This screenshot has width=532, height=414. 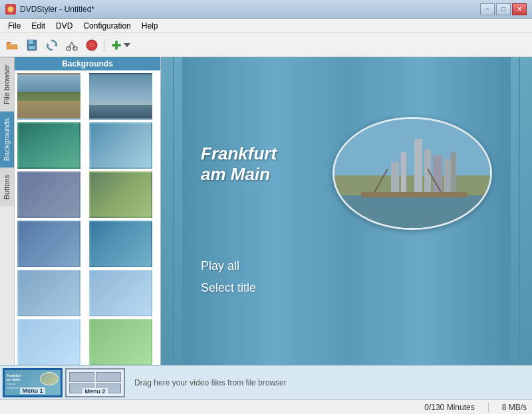 I want to click on save-button, so click(x=32, y=45).